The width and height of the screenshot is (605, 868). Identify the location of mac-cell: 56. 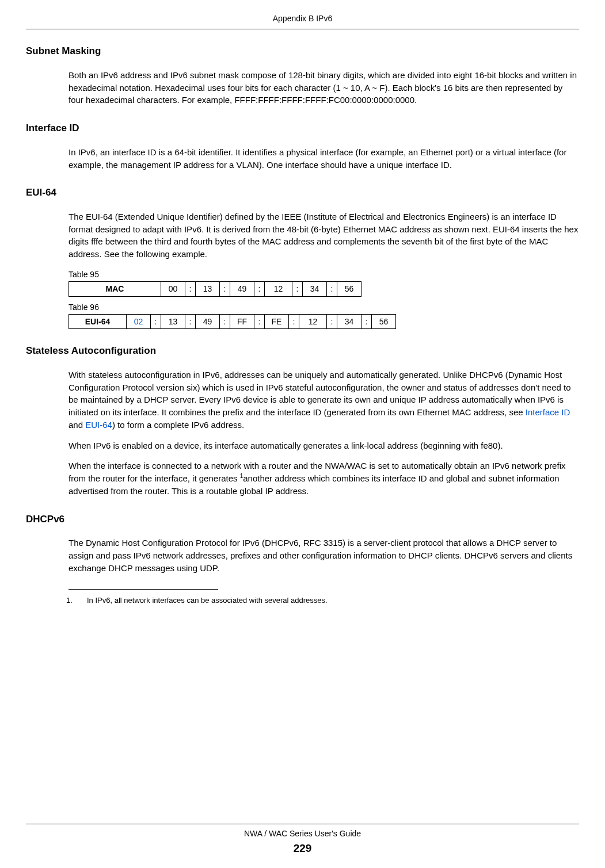
(349, 289).